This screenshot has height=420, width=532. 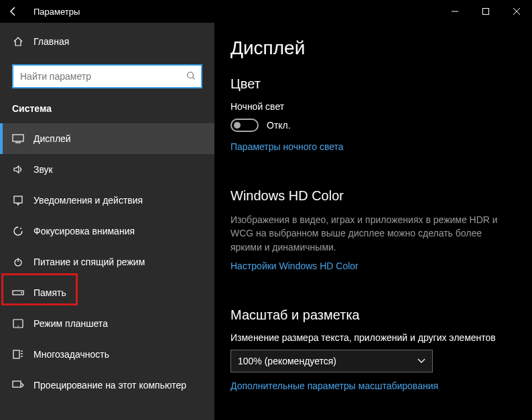 I want to click on search-icon, so click(x=191, y=76).